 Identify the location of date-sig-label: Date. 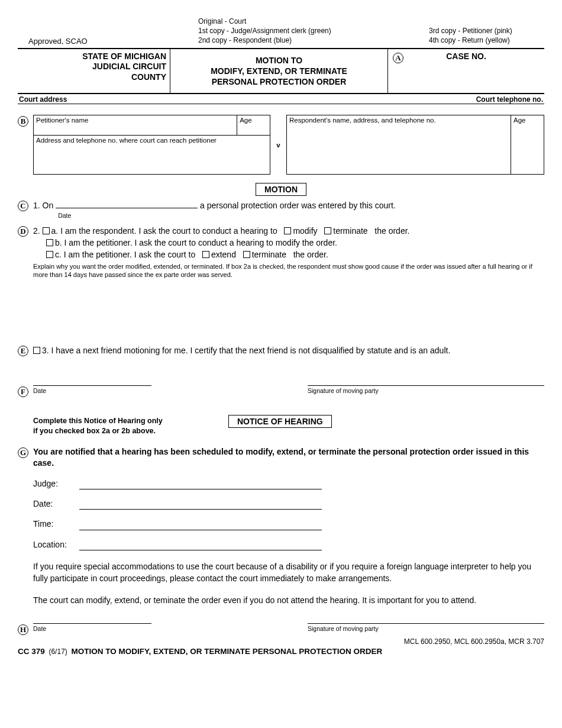
(40, 391).